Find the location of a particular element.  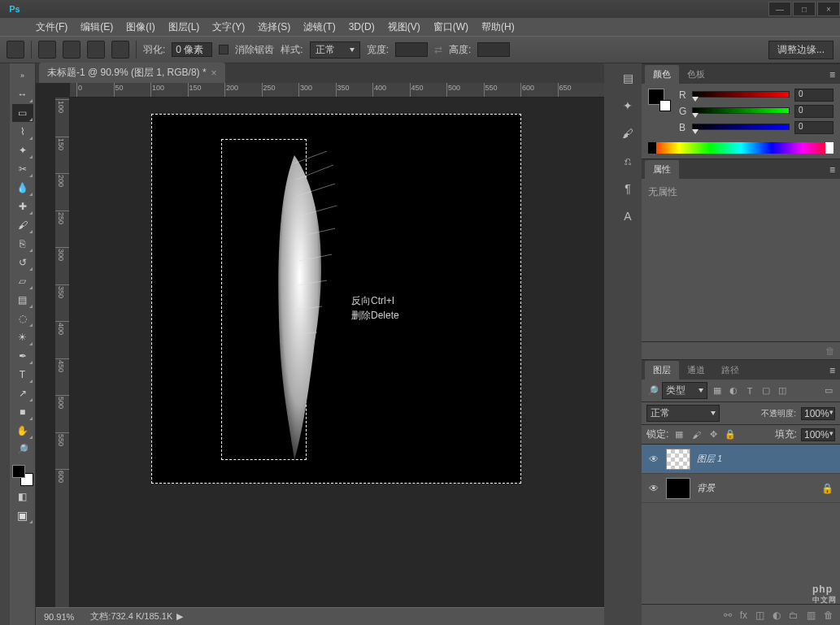

layer-filter-select: 类型 is located at coordinates (685, 390).